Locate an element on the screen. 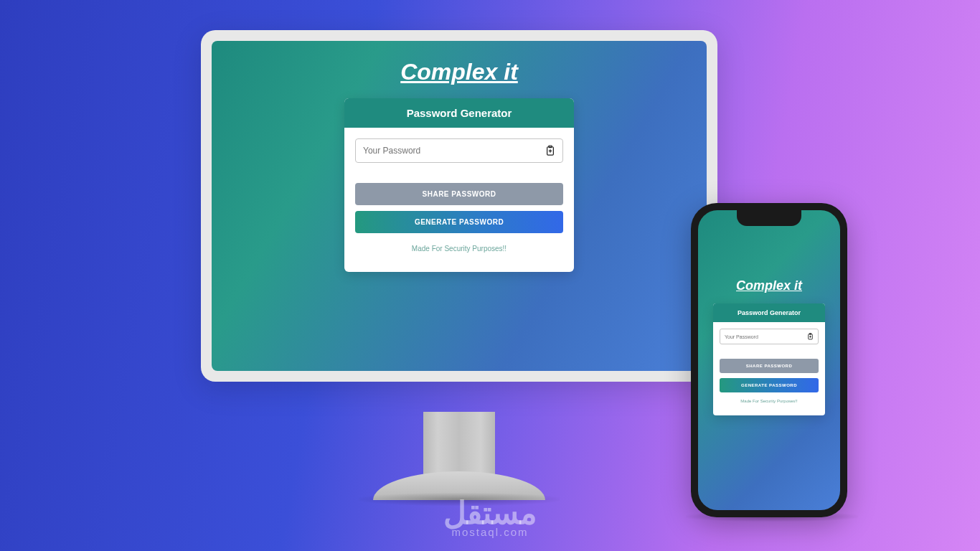  phone-mockup: Complex it Password Generator SHARE PASS… is located at coordinates (769, 360).